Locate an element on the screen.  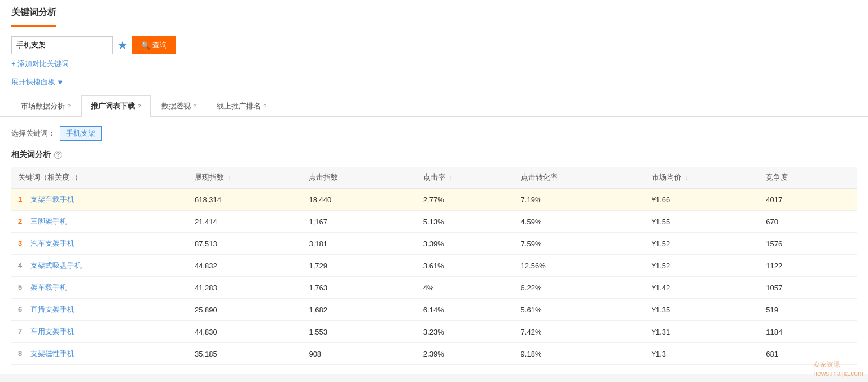
table-row: 6 直播支架手机 25,890 1,682 6.14% 5.61% ¥1.35 … is located at coordinates (434, 310).